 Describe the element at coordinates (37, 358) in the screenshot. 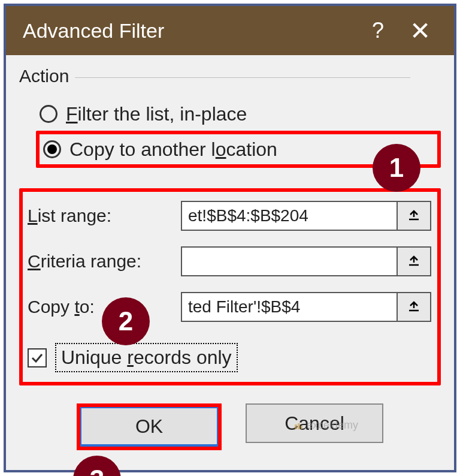

I see `checkbox-icon` at that location.